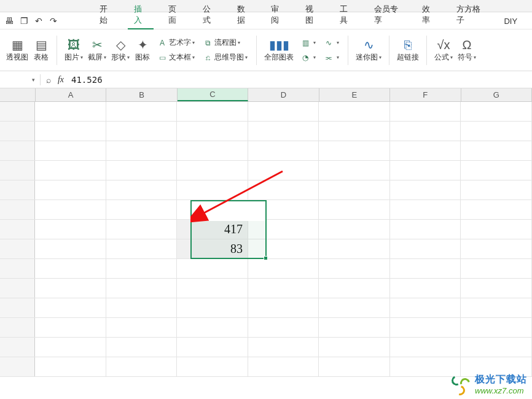  What do you see at coordinates (266, 95) in the screenshot?
I see `column-headers: A B C D E F G` at bounding box center [266, 95].